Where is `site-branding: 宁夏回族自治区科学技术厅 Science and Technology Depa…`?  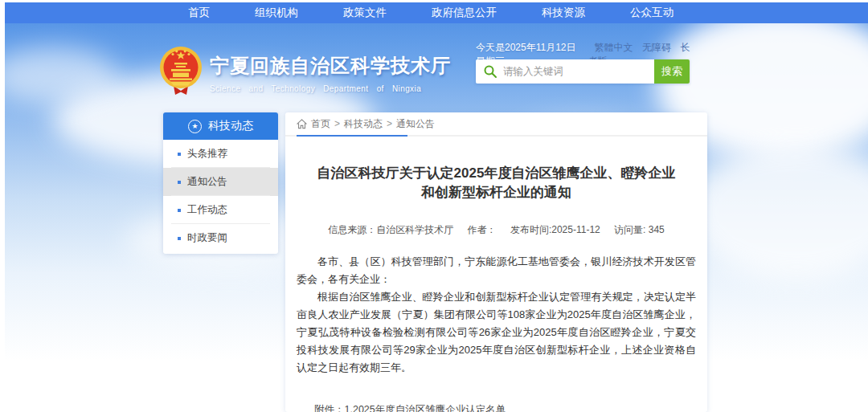
site-branding: 宁夏回族自治区科学技术厅 Science and Technology Depa… is located at coordinates (330, 73).